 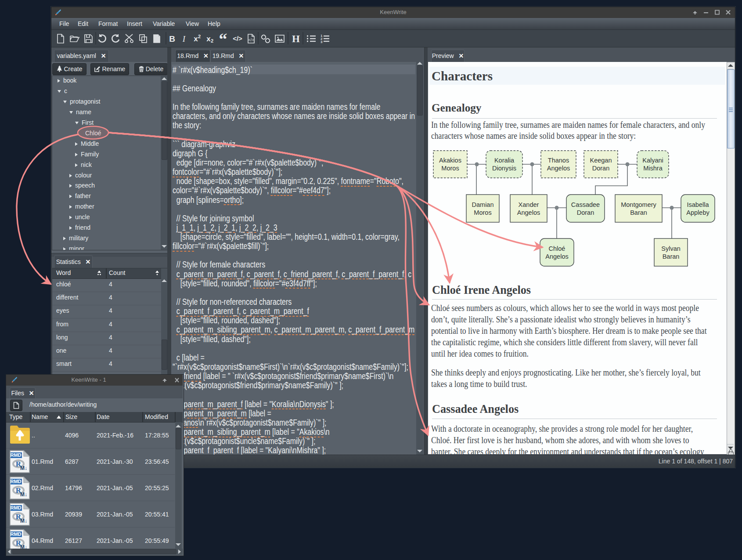 I want to click on svg-text: Dionysis, so click(x=504, y=168).